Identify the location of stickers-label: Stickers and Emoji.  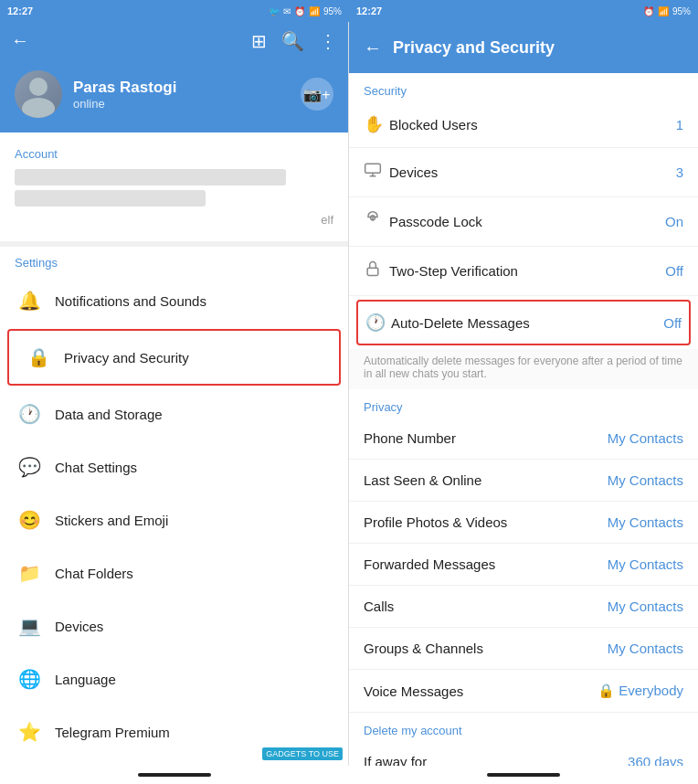
(111, 521).